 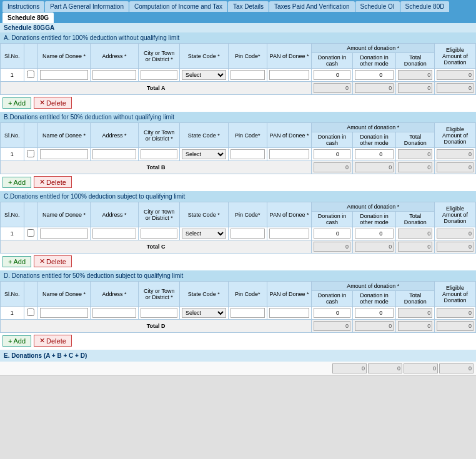 I want to click on cell-d-address, so click(x=114, y=313).